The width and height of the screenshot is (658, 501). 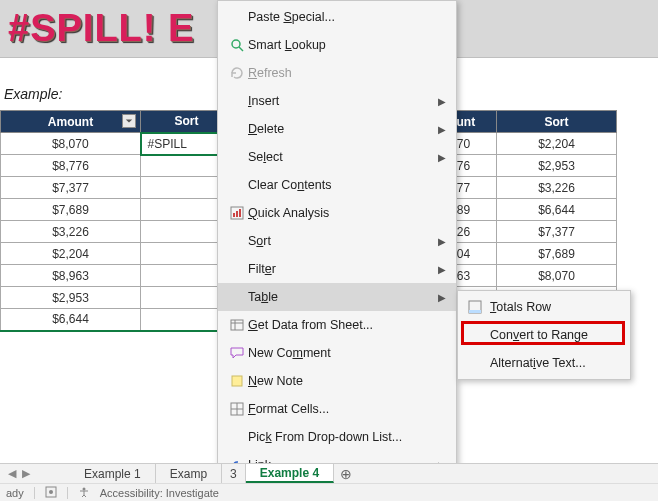 What do you see at coordinates (337, 185) in the screenshot?
I see `menu-clear-contents: Clear Contents` at bounding box center [337, 185].